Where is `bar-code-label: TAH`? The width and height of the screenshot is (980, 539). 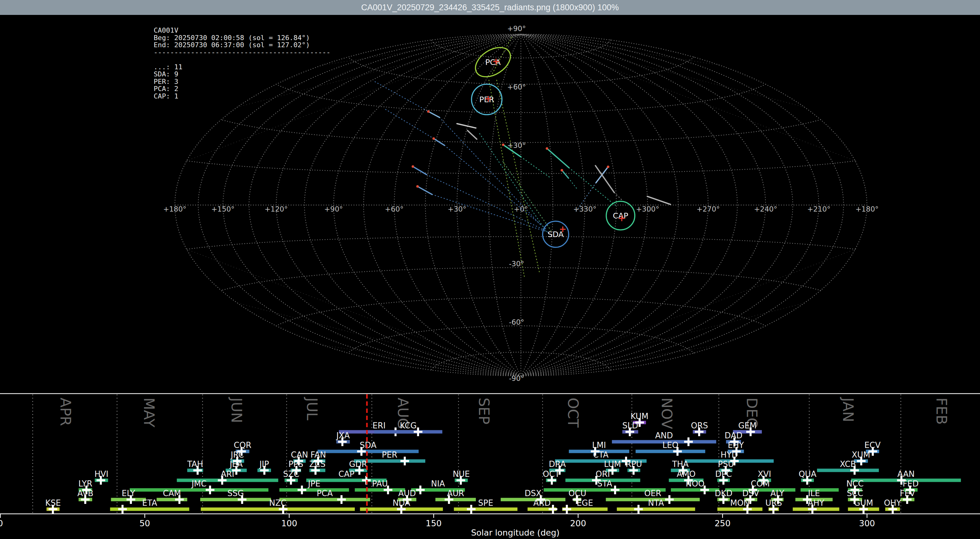
bar-code-label: TAH is located at coordinates (195, 464).